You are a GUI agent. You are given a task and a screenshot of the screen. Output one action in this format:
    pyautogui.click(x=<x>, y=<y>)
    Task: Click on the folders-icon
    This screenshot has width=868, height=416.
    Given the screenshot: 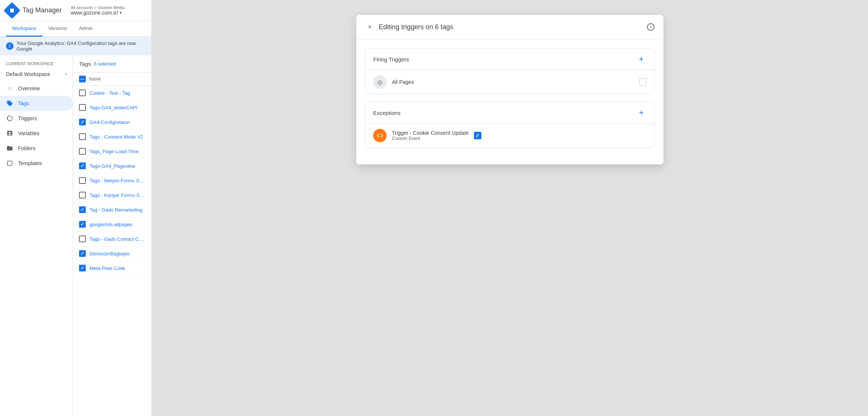 What is the action you would take?
    pyautogui.click(x=10, y=148)
    